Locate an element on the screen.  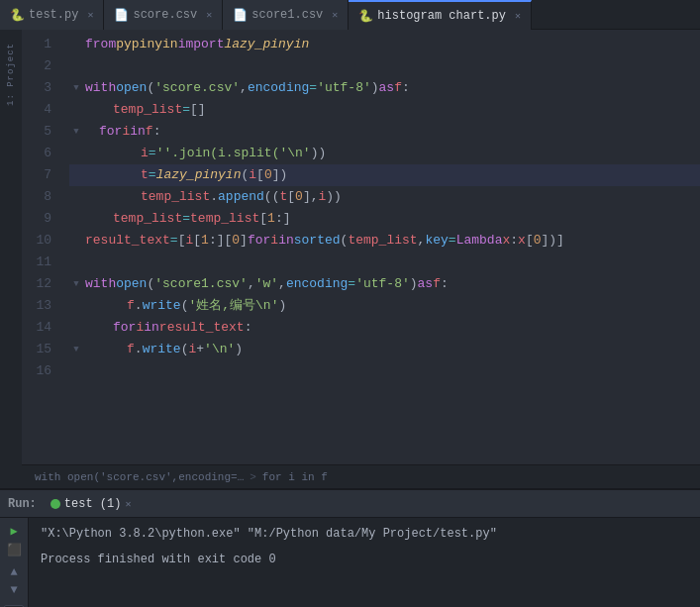
run-tab-test: test (1) ✕ is located at coordinates (91, 504).